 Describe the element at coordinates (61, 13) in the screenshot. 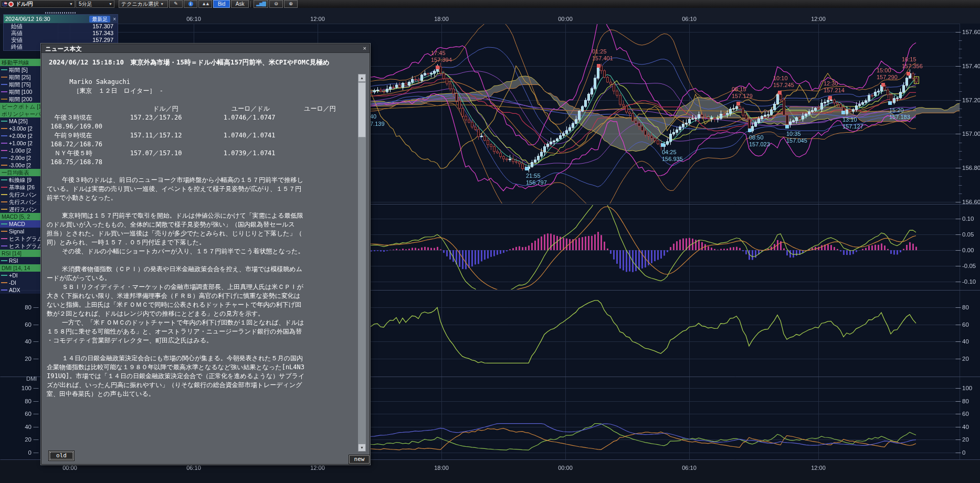

I see `drag-handle` at that location.